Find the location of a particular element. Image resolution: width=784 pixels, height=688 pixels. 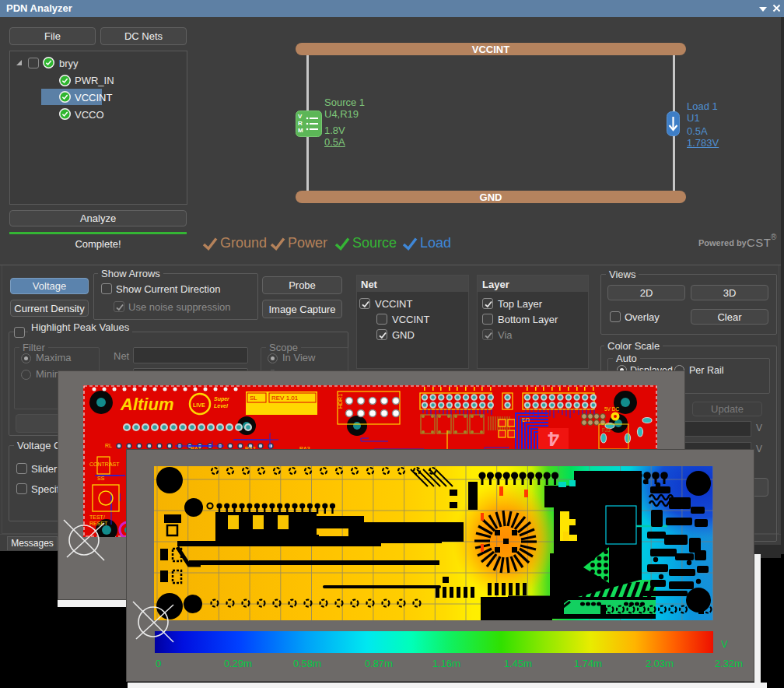

svg-text: 5V DC is located at coordinates (611, 409).